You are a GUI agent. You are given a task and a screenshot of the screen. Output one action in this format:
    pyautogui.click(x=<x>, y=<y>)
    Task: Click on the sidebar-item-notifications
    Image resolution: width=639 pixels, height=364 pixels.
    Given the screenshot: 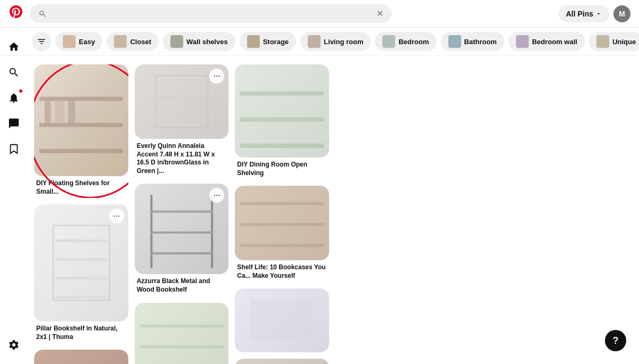 What is the action you would take?
    pyautogui.click(x=14, y=98)
    